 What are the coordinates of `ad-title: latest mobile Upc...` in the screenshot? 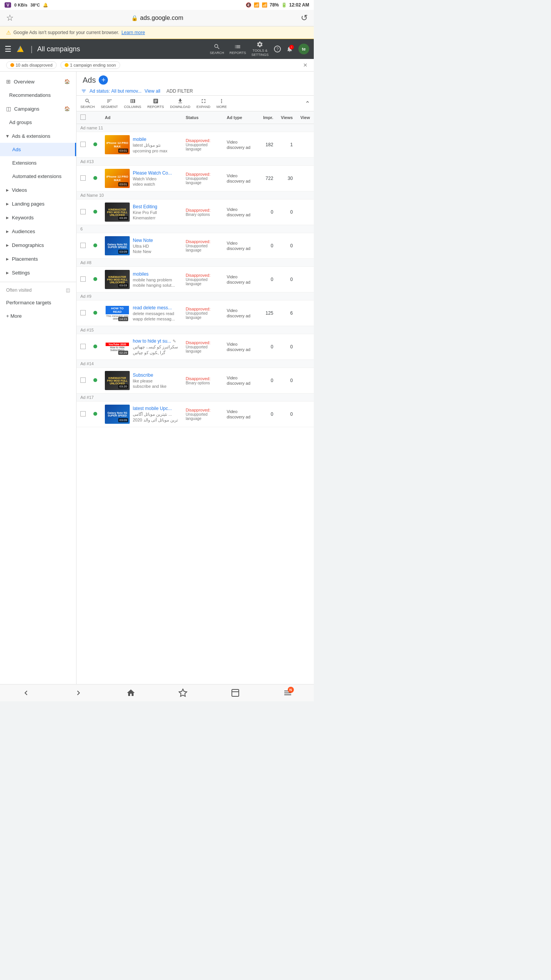 It's located at (152, 408).